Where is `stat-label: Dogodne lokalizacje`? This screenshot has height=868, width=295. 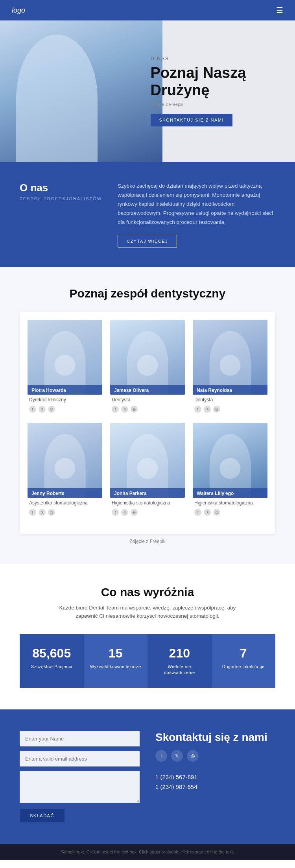
stat-label: Dogodne lokalizacje is located at coordinates (243, 667).